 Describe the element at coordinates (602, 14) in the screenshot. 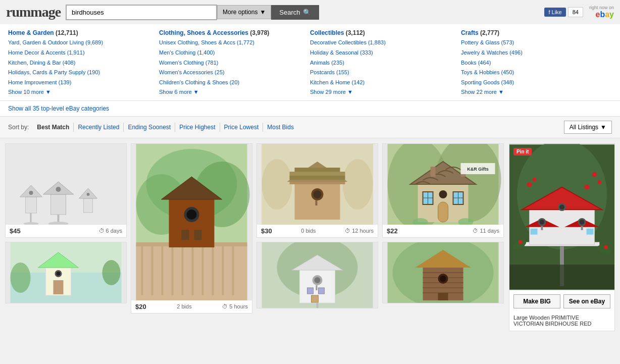

I see `ebay-b: b` at that location.